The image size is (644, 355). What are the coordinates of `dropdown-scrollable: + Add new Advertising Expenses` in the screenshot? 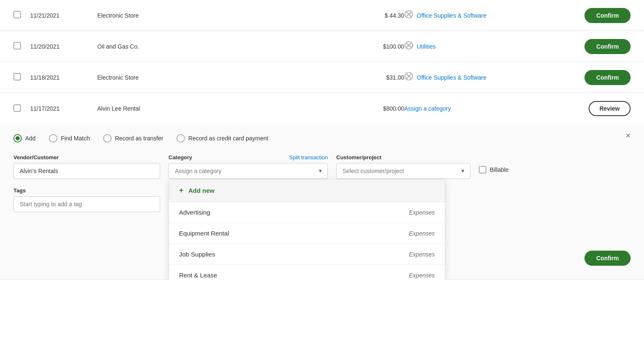 It's located at (307, 230).